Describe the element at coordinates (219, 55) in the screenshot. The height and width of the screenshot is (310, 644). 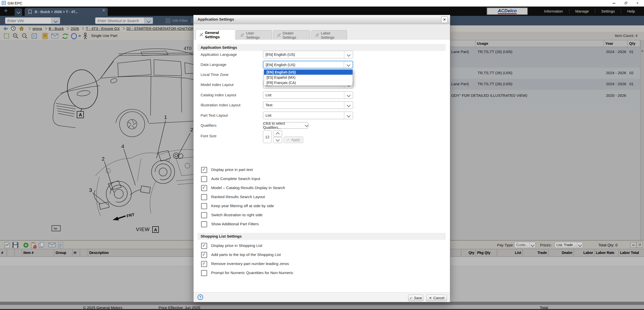
I see `application-language-label: Application Language` at that location.